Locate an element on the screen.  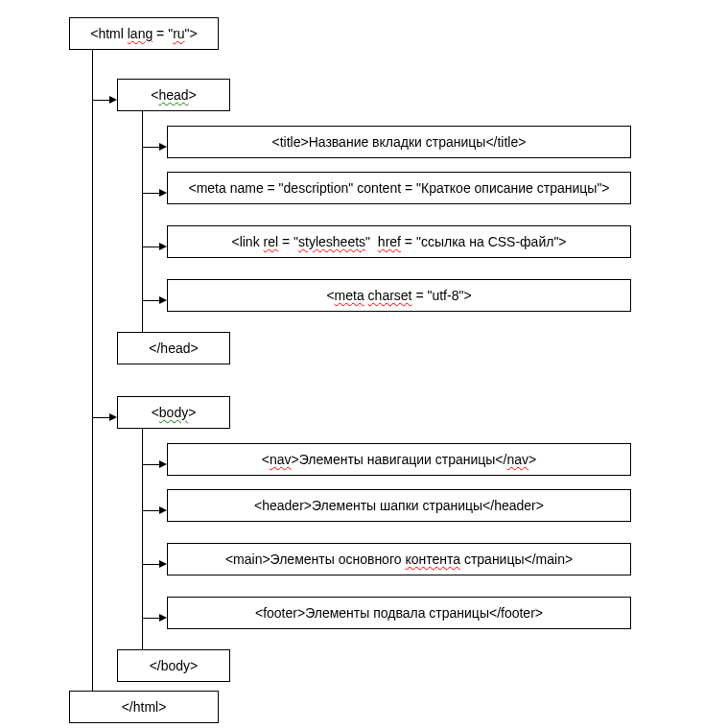
footer-text: <footer>Элементы подвала страницы</foote… is located at coordinates (399, 613).